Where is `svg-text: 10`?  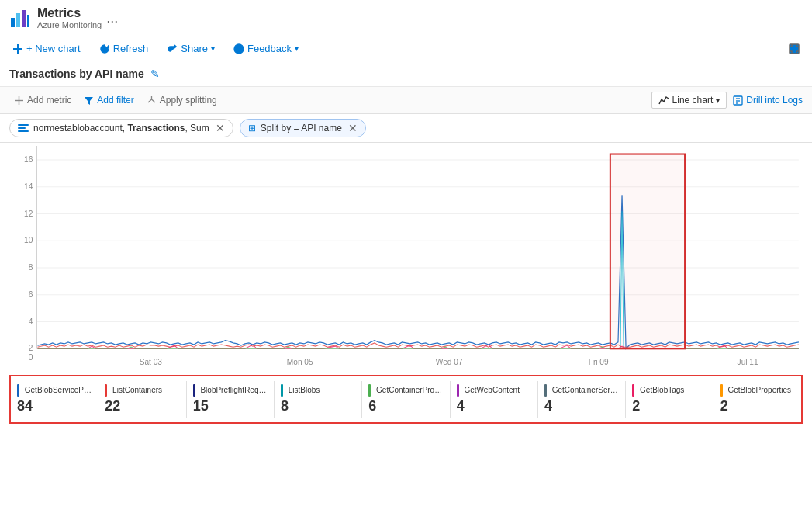
svg-text: 10 is located at coordinates (29, 241).